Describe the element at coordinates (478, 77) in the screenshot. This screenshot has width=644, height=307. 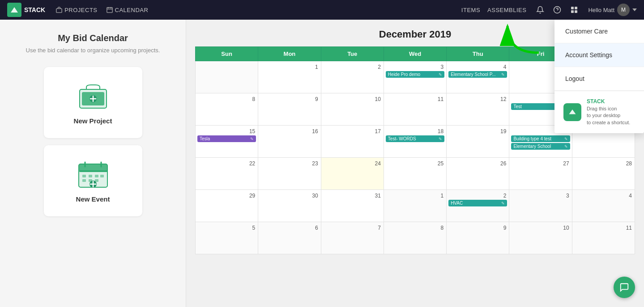
I see `calendar-day: 4Elementary School P...✎` at that location.